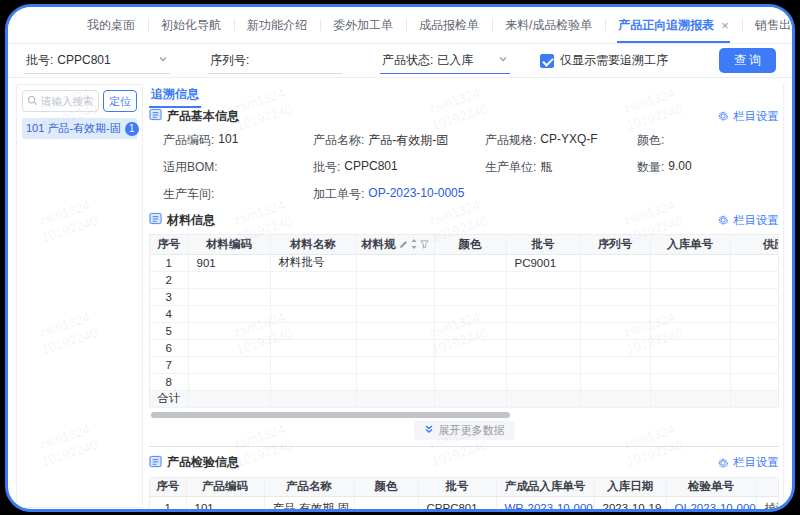 This screenshot has width=800, height=515. I want to click on tab-finished-report: 成品报检单, so click(449, 25).